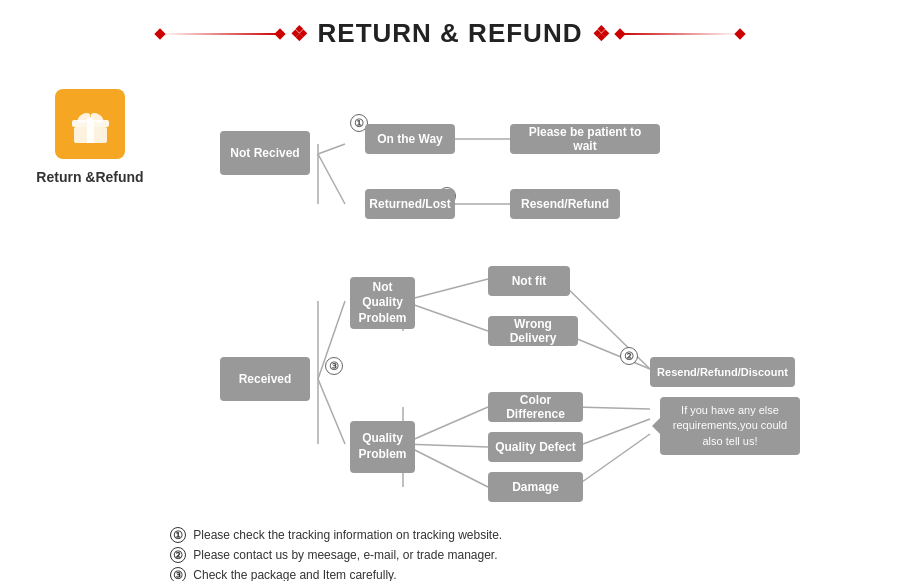  I want to click on returned-lost-box: Returned/Lost, so click(410, 204).